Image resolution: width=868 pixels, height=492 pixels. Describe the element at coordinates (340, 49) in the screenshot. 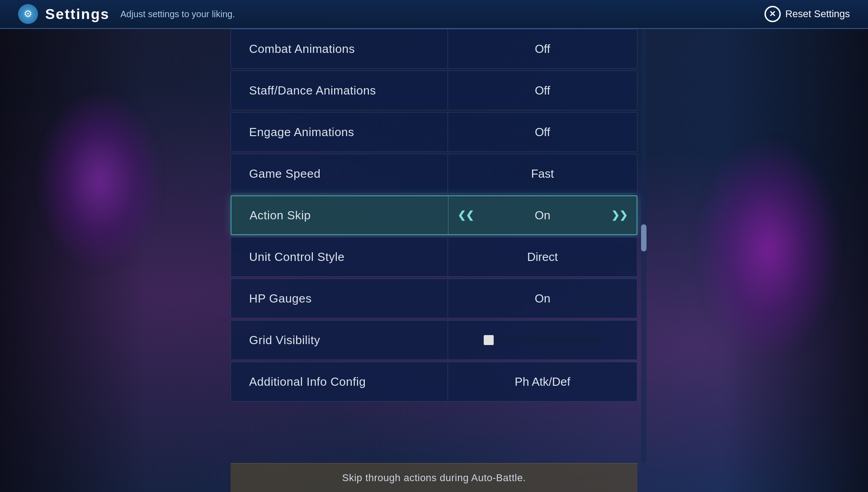

I see `setting-name-combat-animations: Combat Animations` at that location.